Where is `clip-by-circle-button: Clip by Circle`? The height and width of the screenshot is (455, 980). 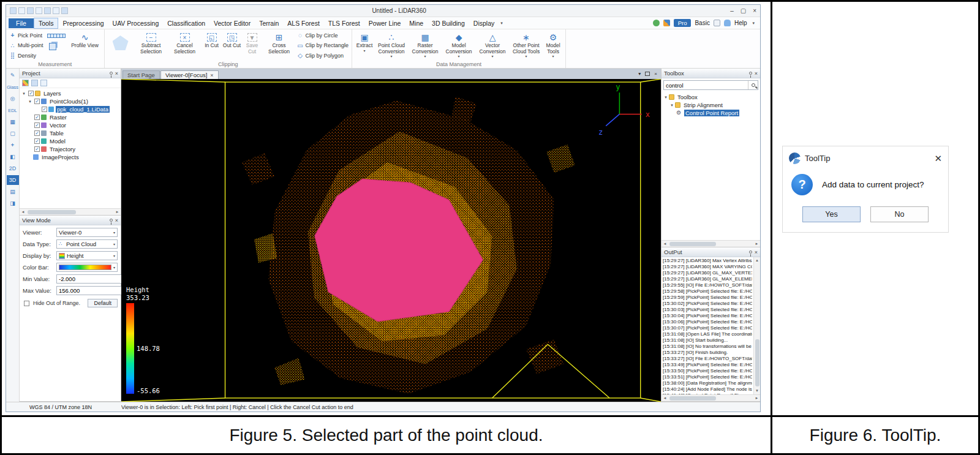 clip-by-circle-button: Clip by Circle is located at coordinates (323, 36).